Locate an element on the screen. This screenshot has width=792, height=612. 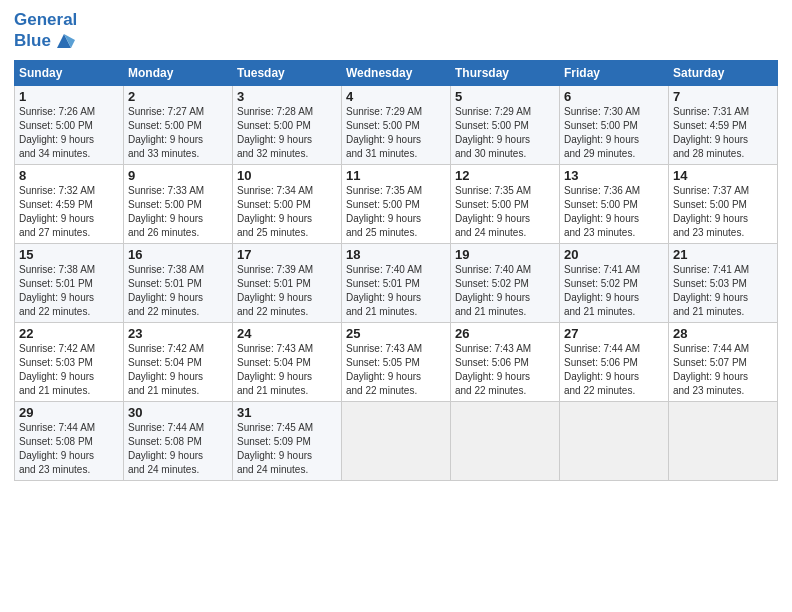
day-number: 22 is located at coordinates (69, 334).